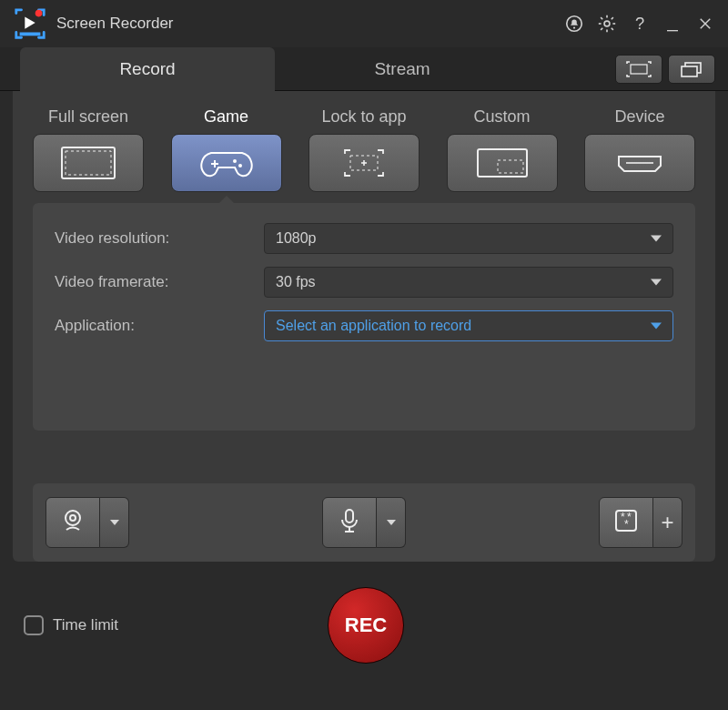 The height and width of the screenshot is (710, 728). I want to click on hdmi-icon, so click(640, 163).